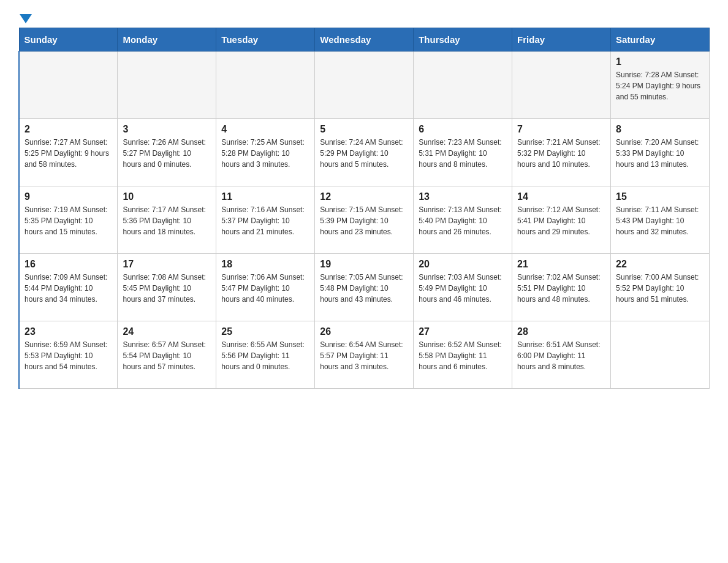 The height and width of the screenshot is (563, 728). I want to click on calendar-day-cell: 25Sunrise: 6:55 AM Sunset: 5:56 PM Dayli…, so click(266, 355).